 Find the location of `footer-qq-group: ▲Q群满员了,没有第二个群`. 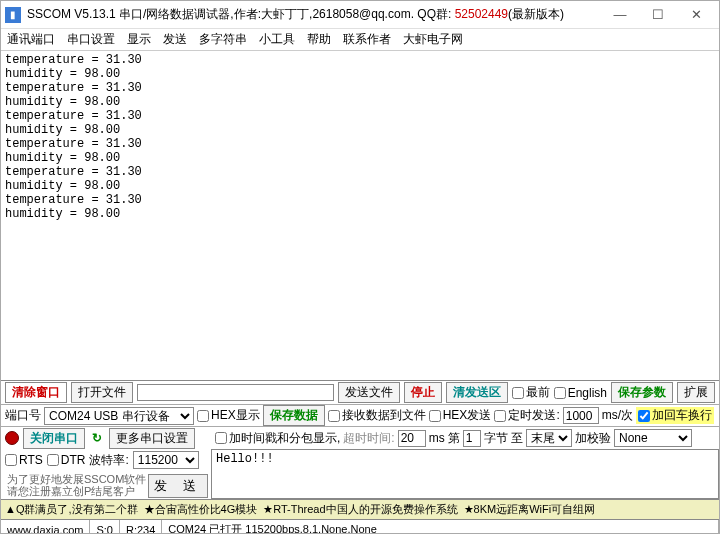

footer-qq-group: ▲Q群满员了,没有第二个群 is located at coordinates (72, 510).